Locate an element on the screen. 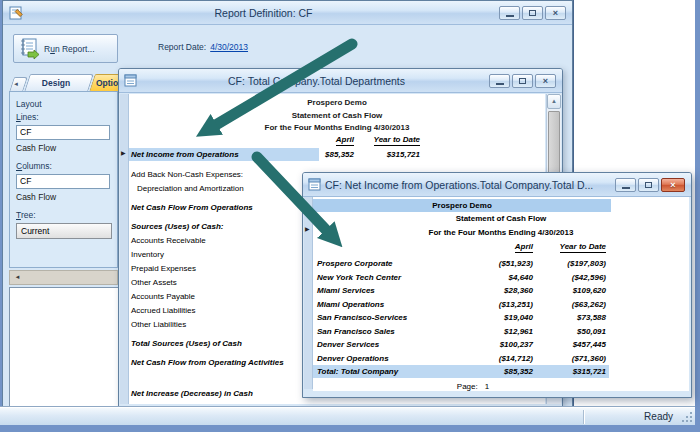 Image resolution: width=700 pixels, height=432 pixels. row-ytd-value: ($42,596) is located at coordinates (571, 278).